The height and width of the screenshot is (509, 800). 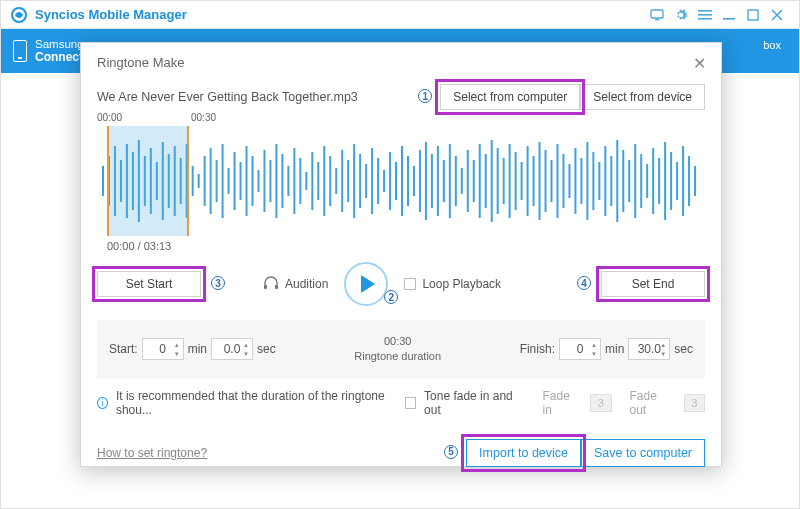 I want to click on loop-label: Loop Playback, so click(x=462, y=284).